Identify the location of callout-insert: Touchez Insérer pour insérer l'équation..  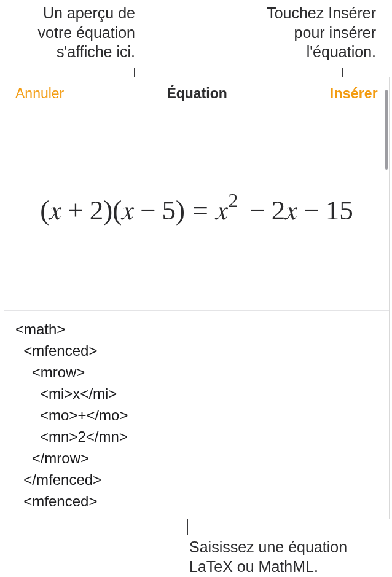
(299, 33).